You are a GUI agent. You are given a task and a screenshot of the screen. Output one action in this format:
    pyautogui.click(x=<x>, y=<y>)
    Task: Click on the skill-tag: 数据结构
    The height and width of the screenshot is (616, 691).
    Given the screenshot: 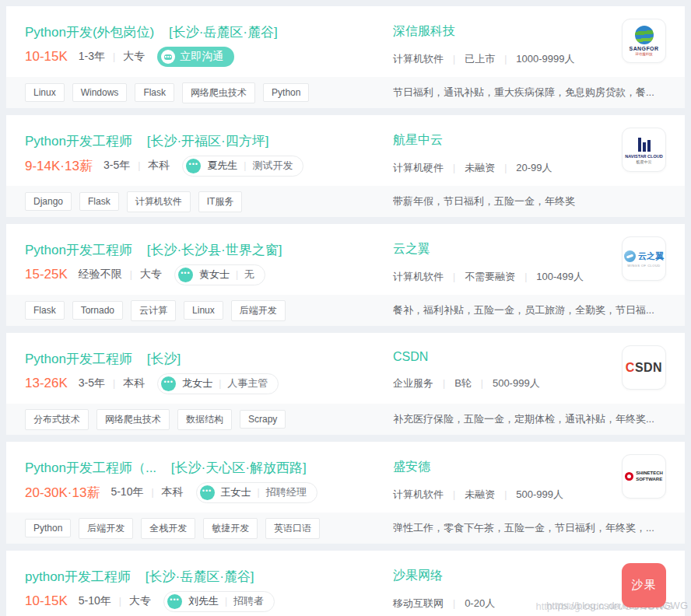 What is the action you would take?
    pyautogui.click(x=205, y=420)
    